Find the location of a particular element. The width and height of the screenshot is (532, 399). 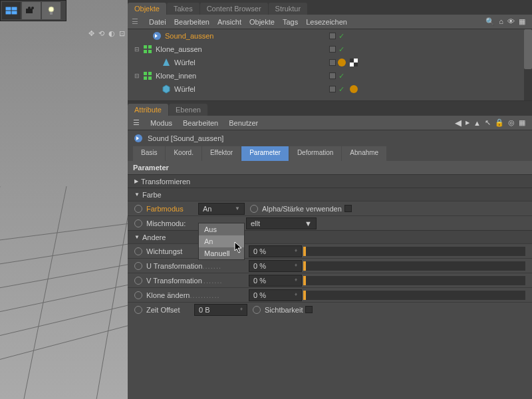

viewport-nav-icons: ✥⟲◐⊡ is located at coordinates (106, 33).